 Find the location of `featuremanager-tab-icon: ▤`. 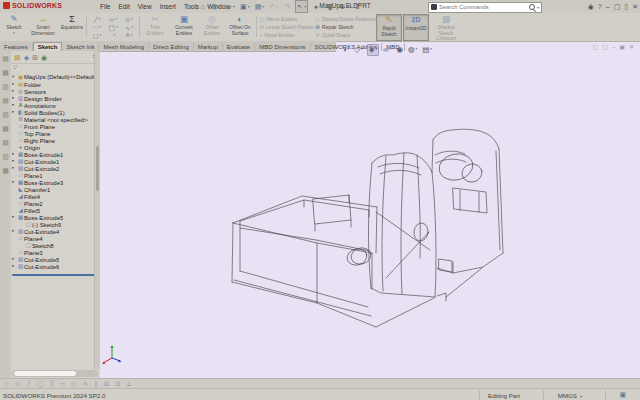

featuremanager-tab-icon: ▤ is located at coordinates (18, 58).